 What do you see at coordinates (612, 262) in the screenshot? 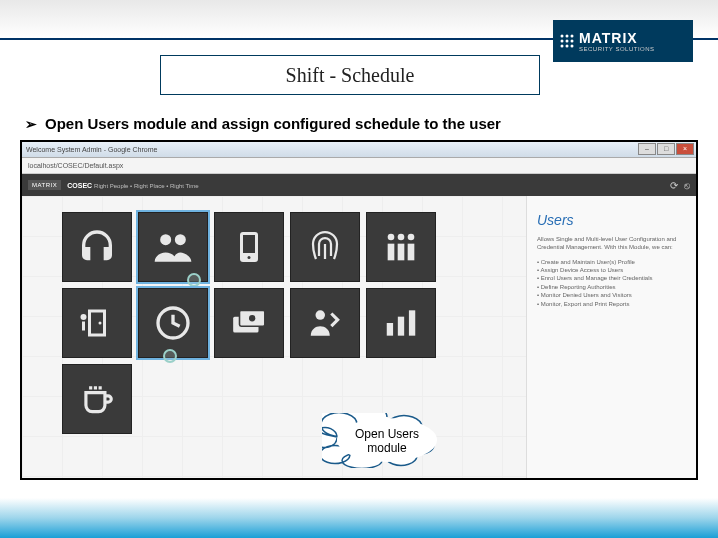
I see `side-list-item: Create and Maintain User(s) Profile` at bounding box center [612, 262].